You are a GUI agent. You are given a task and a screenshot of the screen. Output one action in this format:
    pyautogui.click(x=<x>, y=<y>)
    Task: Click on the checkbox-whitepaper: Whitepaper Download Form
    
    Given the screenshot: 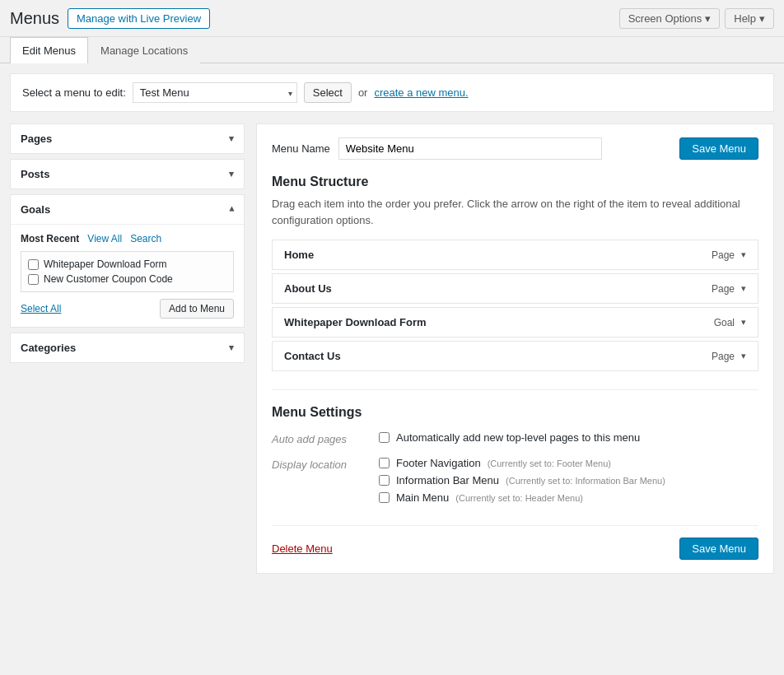 What is the action you would take?
    pyautogui.click(x=127, y=264)
    